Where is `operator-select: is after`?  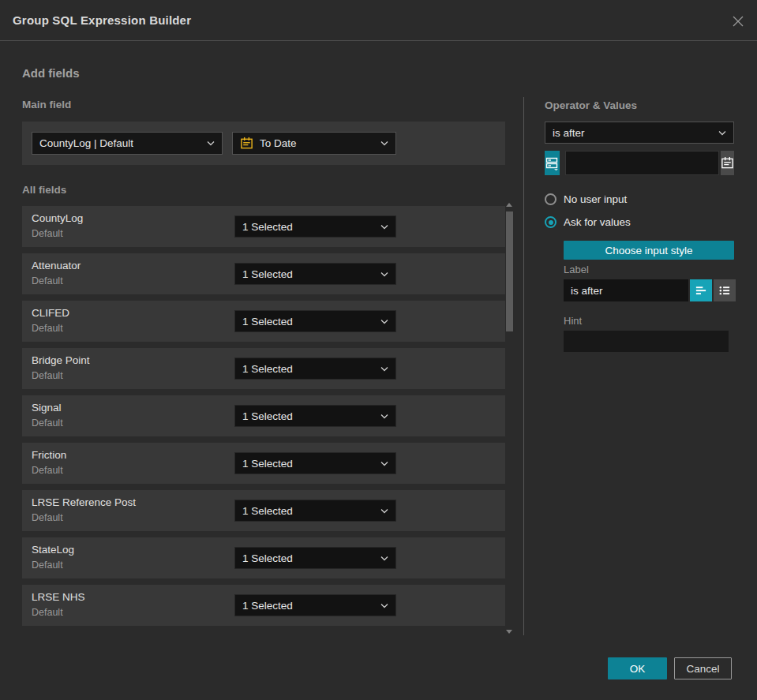
operator-select: is after is located at coordinates (639, 133).